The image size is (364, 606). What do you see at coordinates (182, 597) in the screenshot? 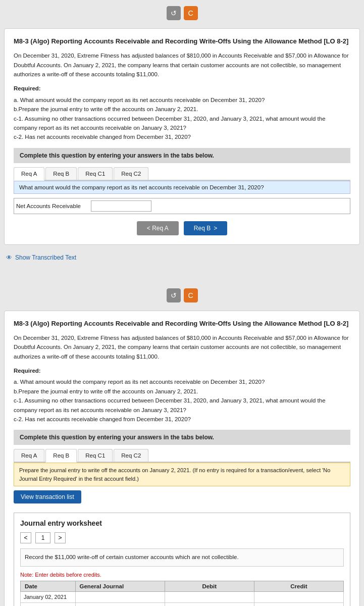
I see `table-row: January 02, 2021` at bounding box center [182, 597].